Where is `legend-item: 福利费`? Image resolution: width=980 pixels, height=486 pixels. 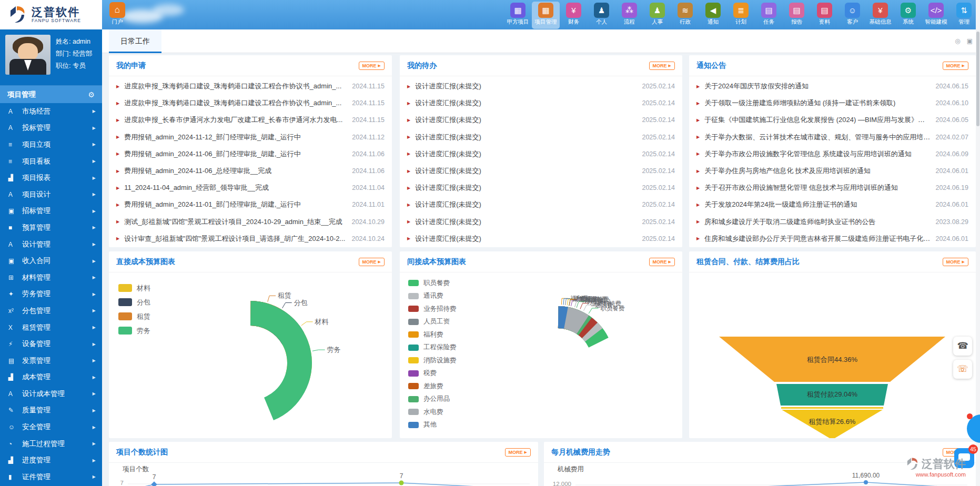
legend-item: 福利费 is located at coordinates (432, 335).